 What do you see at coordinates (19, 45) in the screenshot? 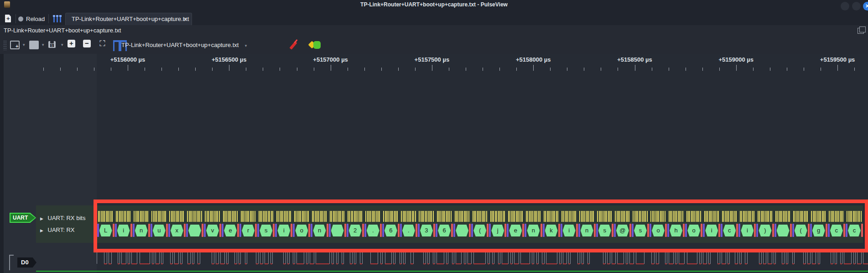
I see `new-view-button: + ▾` at bounding box center [19, 45].